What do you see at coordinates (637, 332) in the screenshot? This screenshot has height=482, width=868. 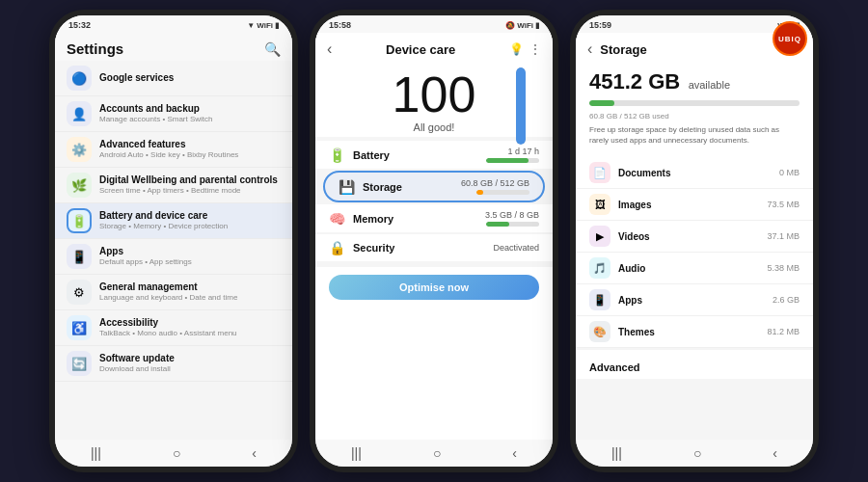 I see `themes-name: Themes` at bounding box center [637, 332].